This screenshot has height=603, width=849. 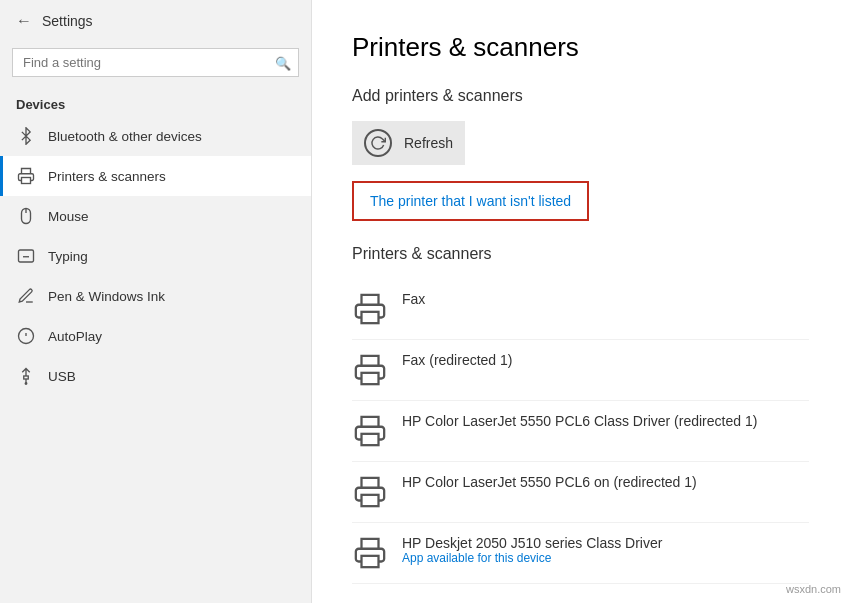 I want to click on printer-name: Fax (redirected 1), so click(x=457, y=360).